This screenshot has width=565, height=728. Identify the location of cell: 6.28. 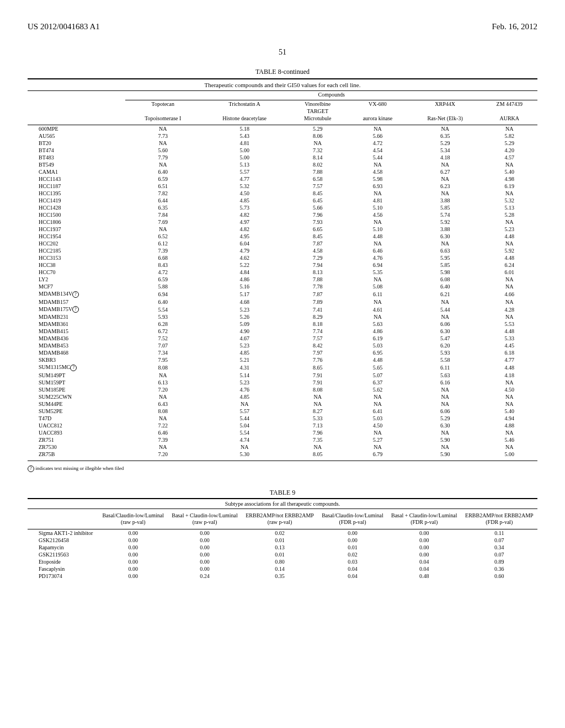
(163, 324).